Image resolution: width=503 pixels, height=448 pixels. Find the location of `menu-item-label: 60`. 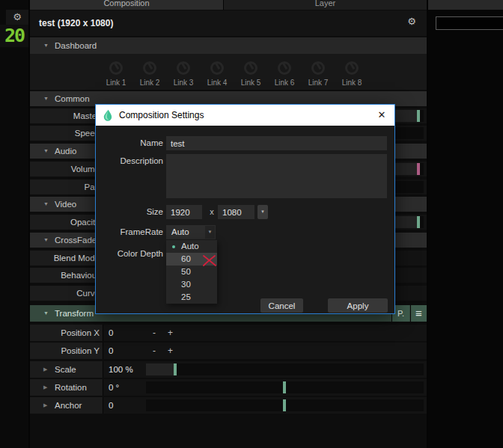

menu-item-label: 60 is located at coordinates (186, 259).